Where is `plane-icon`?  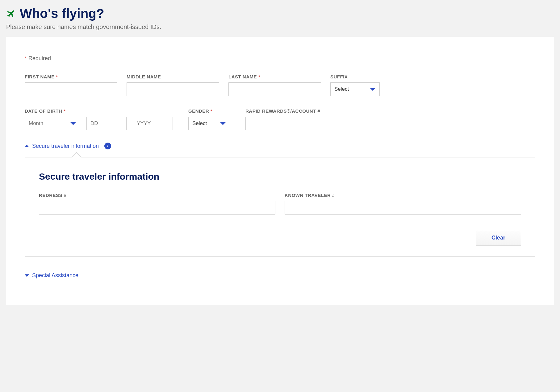 plane-icon is located at coordinates (11, 14).